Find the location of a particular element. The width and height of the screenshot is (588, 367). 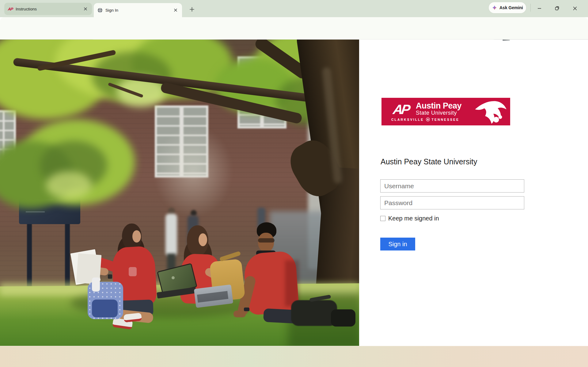

gemini-sparkle-icon is located at coordinates (495, 8).